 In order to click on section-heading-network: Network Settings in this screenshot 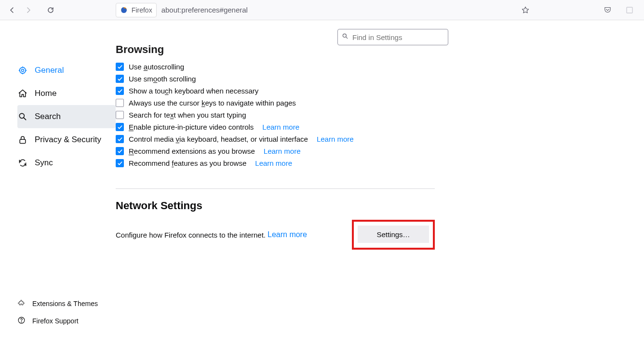, I will do `click(353, 206)`.